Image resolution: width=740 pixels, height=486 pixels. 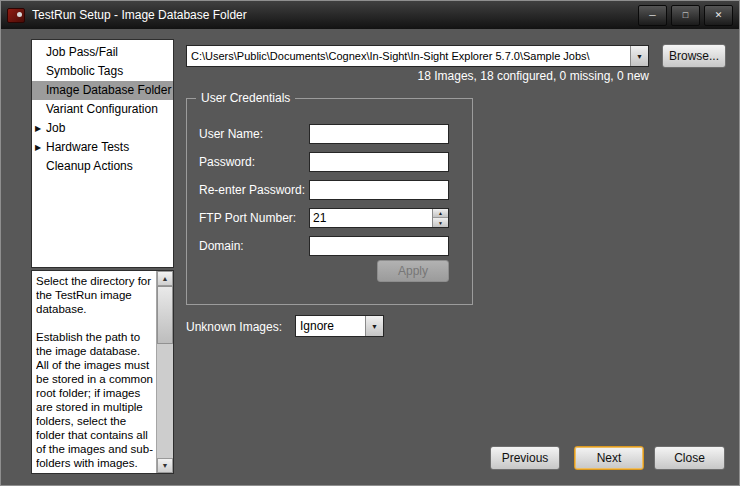 I want to click on ftp-port-stepper: ▲ ▼, so click(x=379, y=218).